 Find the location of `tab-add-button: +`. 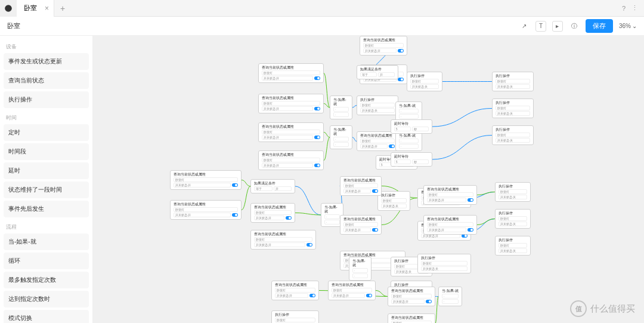

tab-add-button: + is located at coordinates (63, 8).